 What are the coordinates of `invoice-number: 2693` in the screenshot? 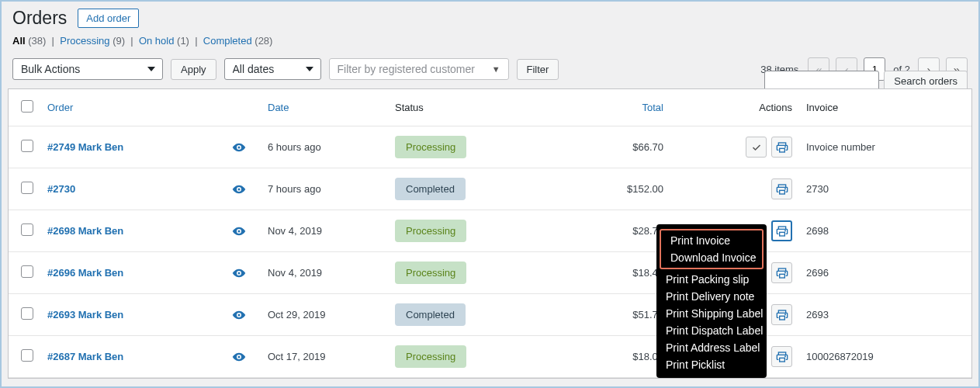 It's located at (885, 315).